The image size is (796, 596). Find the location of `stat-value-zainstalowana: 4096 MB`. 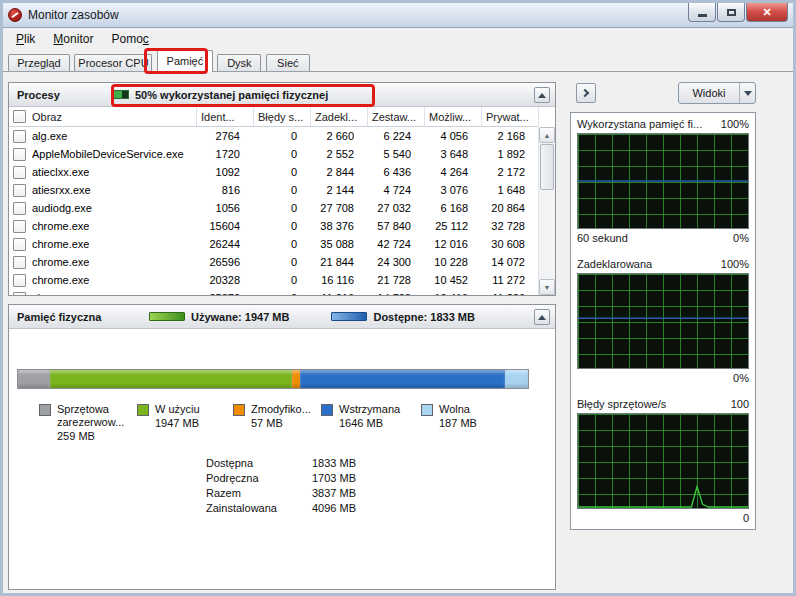

stat-value-zainstalowana: 4096 MB is located at coordinates (328, 508).